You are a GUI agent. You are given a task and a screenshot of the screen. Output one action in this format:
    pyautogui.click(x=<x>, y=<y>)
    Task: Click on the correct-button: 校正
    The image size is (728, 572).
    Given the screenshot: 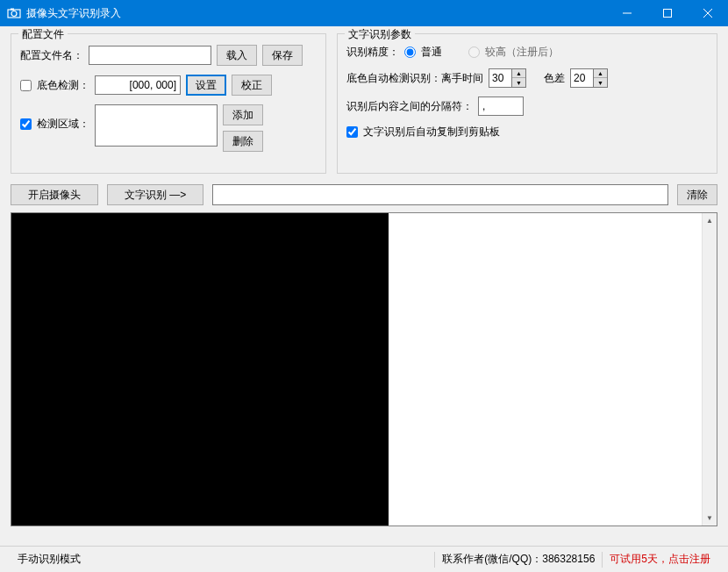 What is the action you would take?
    pyautogui.click(x=252, y=85)
    